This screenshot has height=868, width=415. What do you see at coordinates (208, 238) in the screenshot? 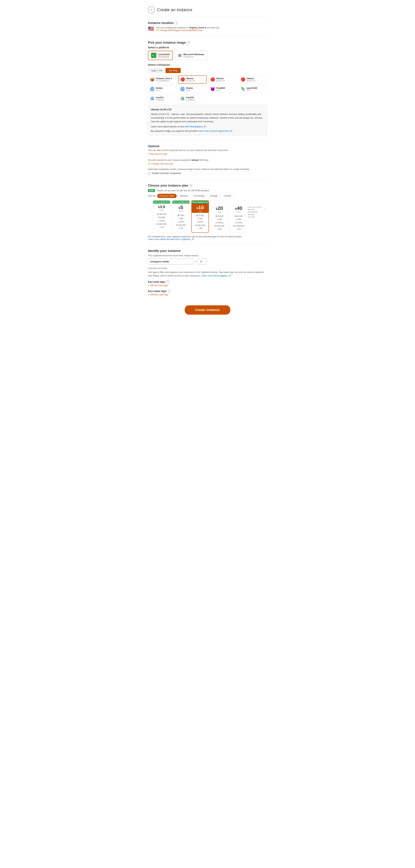
I see `free-trial-note: For a limited time, new Lightsail custom…` at bounding box center [208, 238].